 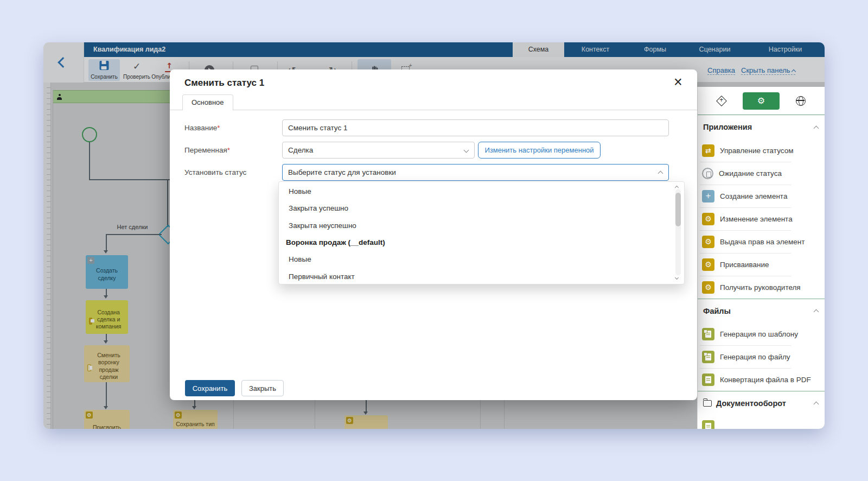 I want to click on item-label: Управление статусом, so click(x=756, y=151).